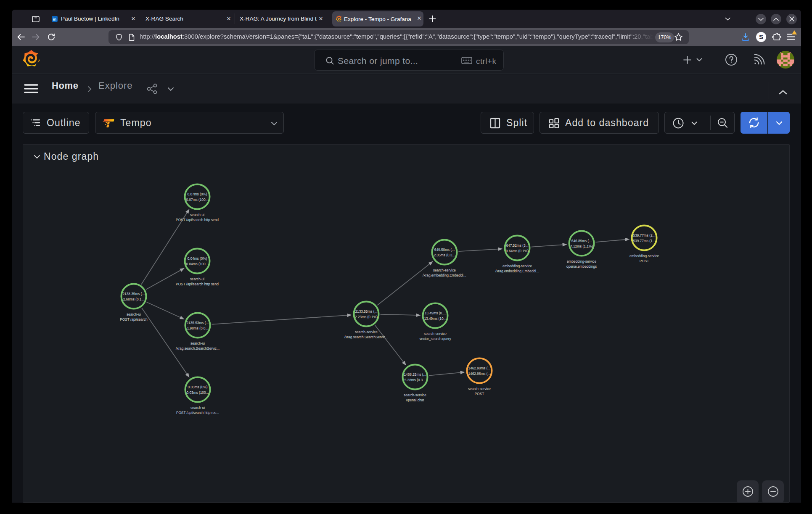 This screenshot has width=812, height=514. What do you see at coordinates (582, 266) in the screenshot?
I see `svg-text: openai.embeddings` at bounding box center [582, 266].